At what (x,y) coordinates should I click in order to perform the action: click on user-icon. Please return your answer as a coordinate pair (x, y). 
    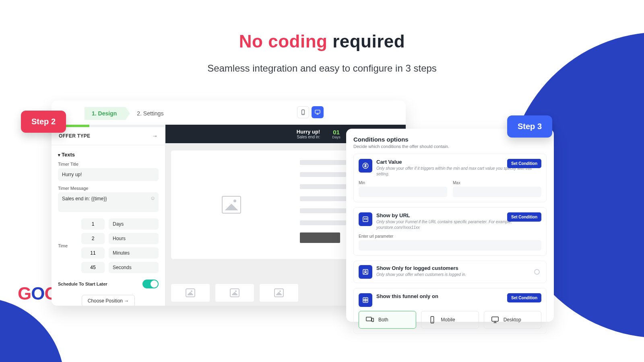
    Looking at the image, I should click on (365, 272).